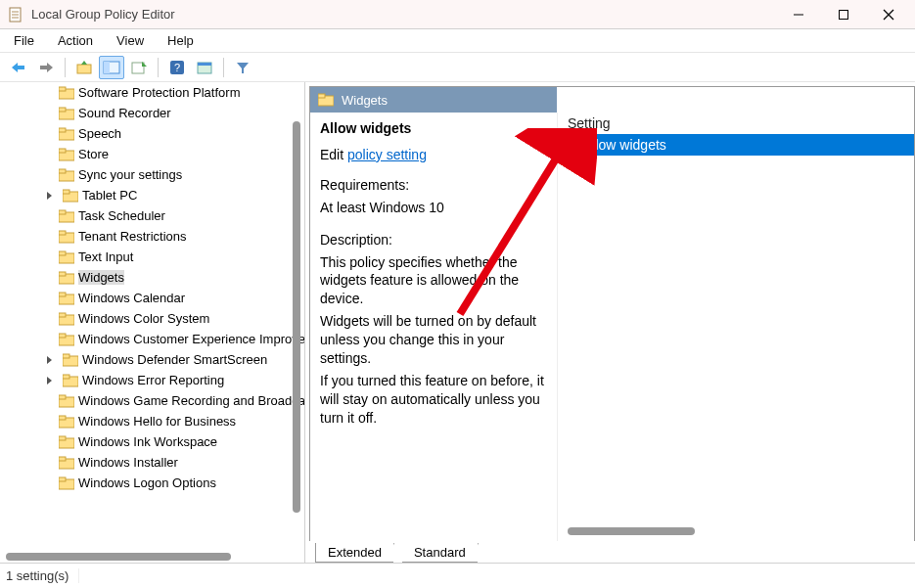  Describe the element at coordinates (624, 145) in the screenshot. I see `setting-label: Allow widgets` at that location.